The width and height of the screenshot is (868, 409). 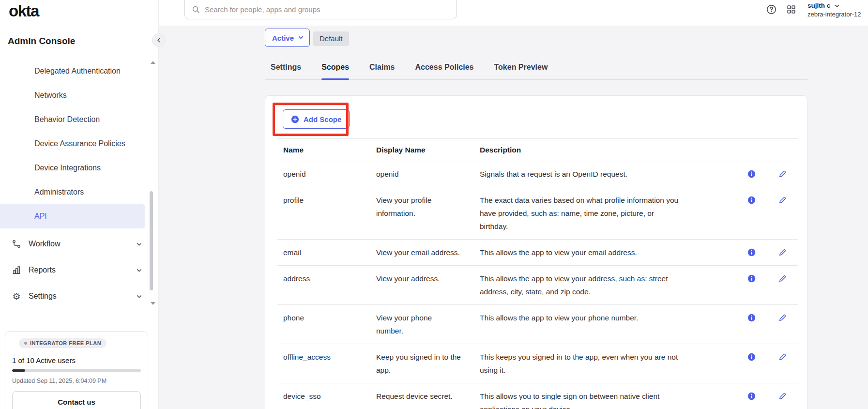 What do you see at coordinates (16, 244) in the screenshot?
I see `workflow-icon` at bounding box center [16, 244].